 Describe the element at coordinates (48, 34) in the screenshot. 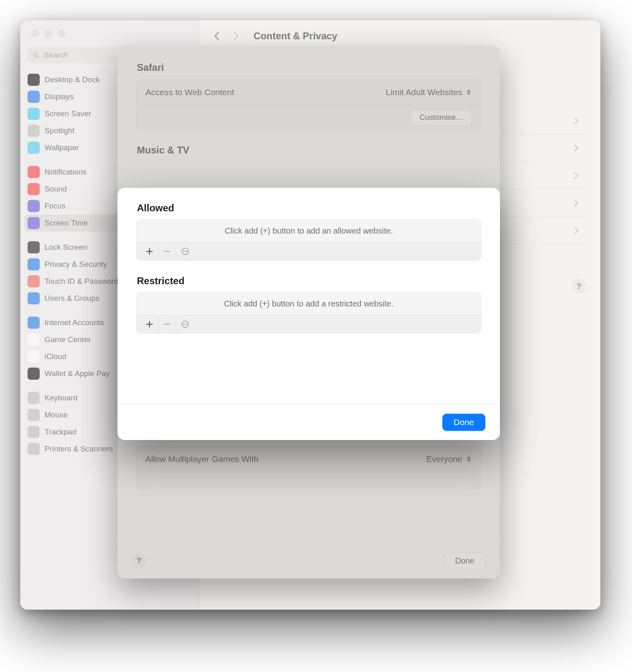

I see `minimize-icon` at that location.